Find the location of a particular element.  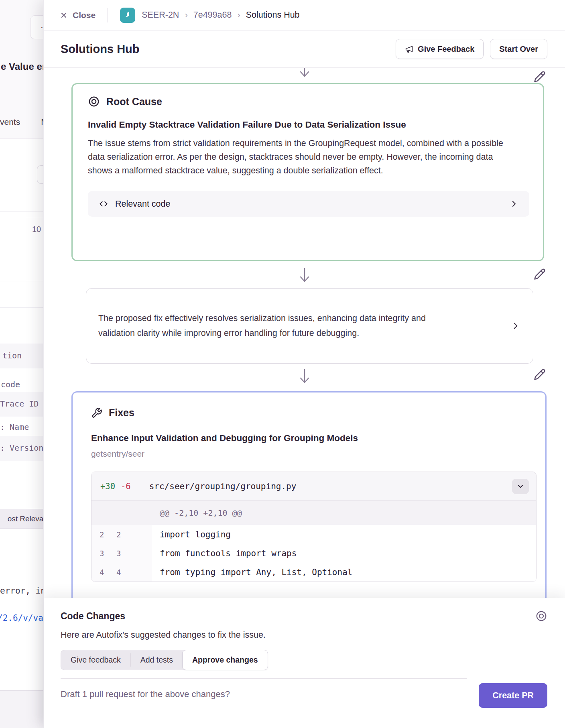

diff-hunk-header: @@ -2,10 +2,10 @@ is located at coordinates (314, 513).